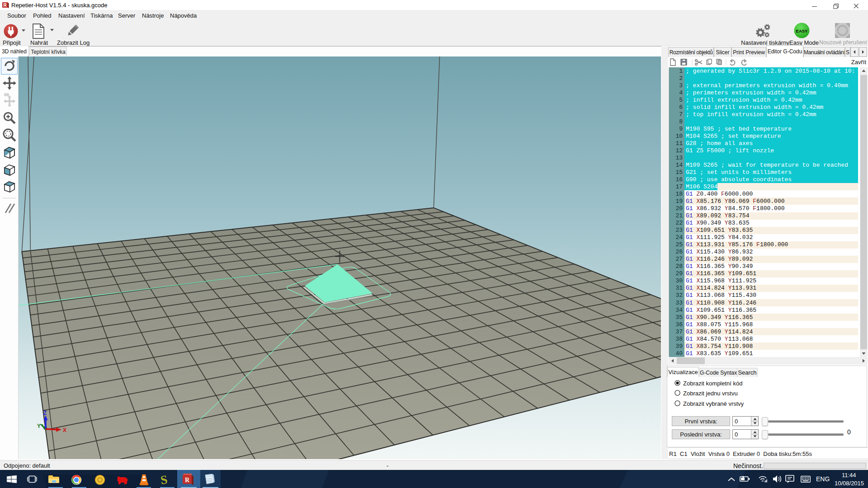  What do you see at coordinates (39, 426) in the screenshot?
I see `svg-text: Y` at bounding box center [39, 426].